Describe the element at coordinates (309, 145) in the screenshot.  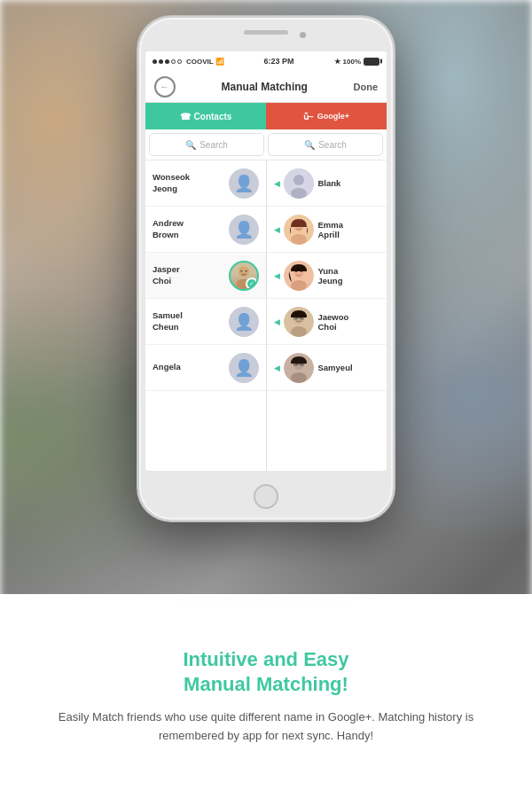
I see `search-icon-right: 🔍` at that location.